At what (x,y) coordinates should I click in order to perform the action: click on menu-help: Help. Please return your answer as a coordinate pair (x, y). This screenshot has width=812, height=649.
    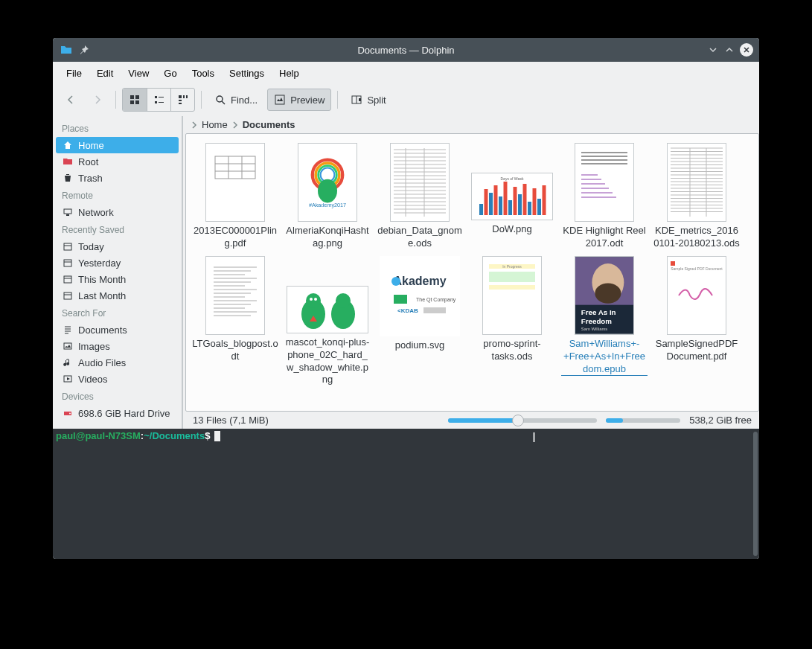
    Looking at the image, I should click on (289, 73).